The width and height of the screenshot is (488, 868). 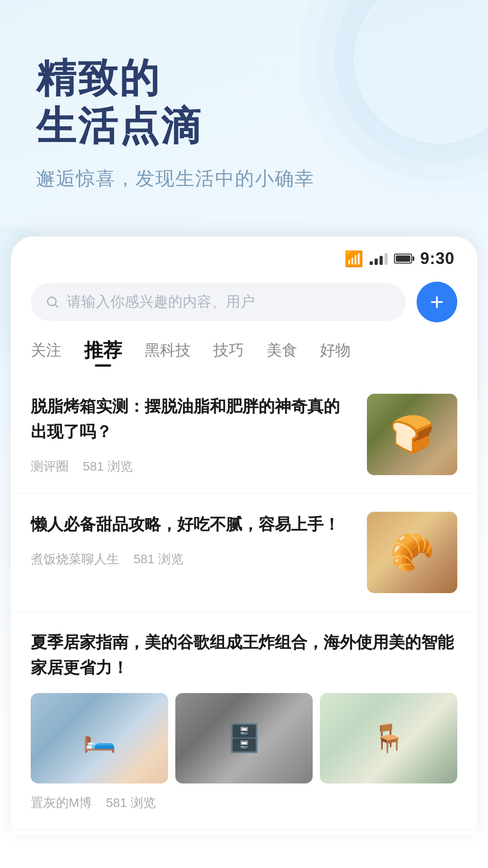 I want to click on article-meta: 测评圈 581 浏览, so click(x=192, y=467).